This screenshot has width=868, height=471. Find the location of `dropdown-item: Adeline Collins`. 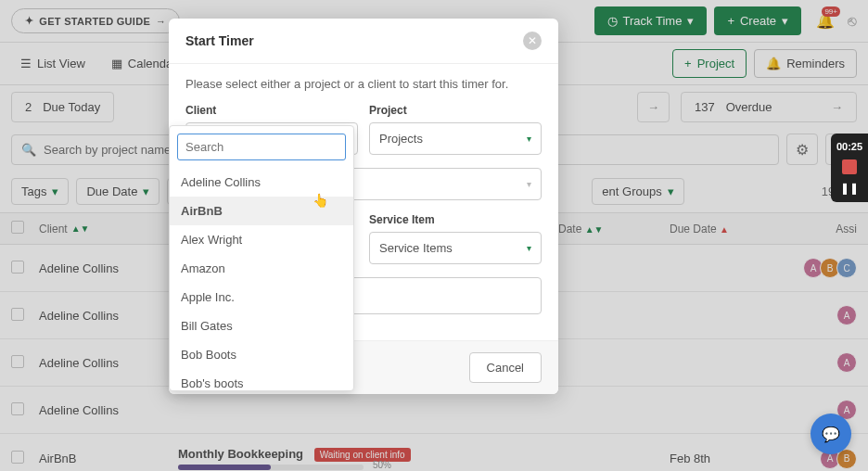

dropdown-item: Adeline Collins is located at coordinates (262, 182).